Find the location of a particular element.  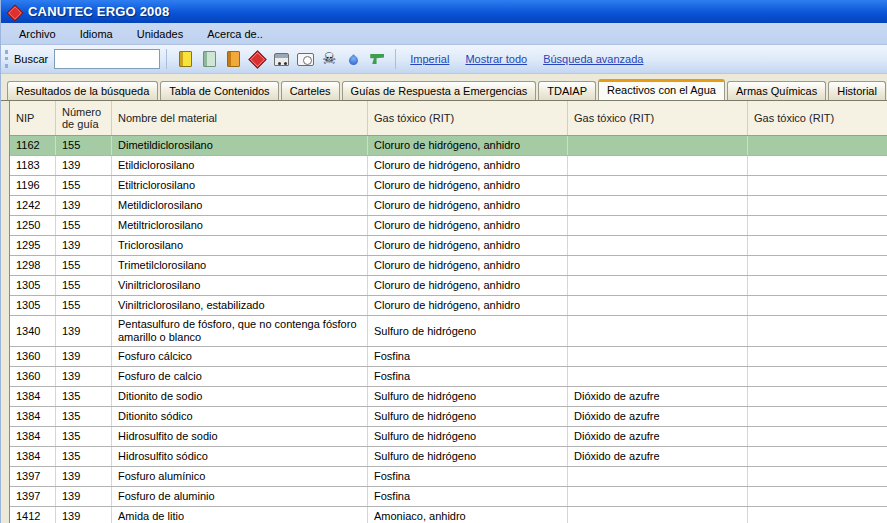

column-header: NIP is located at coordinates (33, 118).